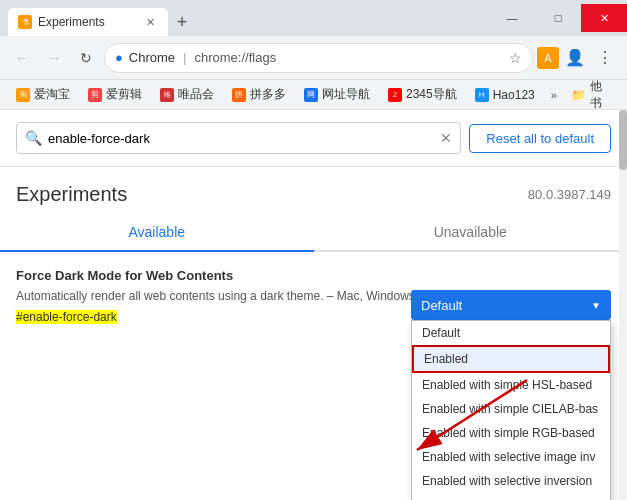 The width and height of the screenshot is (627, 500). What do you see at coordinates (511, 333) in the screenshot?
I see `dropdown-option-default: Default` at bounding box center [511, 333].